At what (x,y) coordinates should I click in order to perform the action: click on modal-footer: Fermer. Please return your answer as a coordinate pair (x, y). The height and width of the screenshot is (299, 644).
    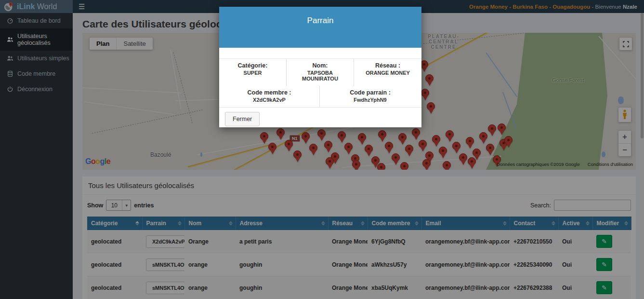
    Looking at the image, I should click on (320, 119).